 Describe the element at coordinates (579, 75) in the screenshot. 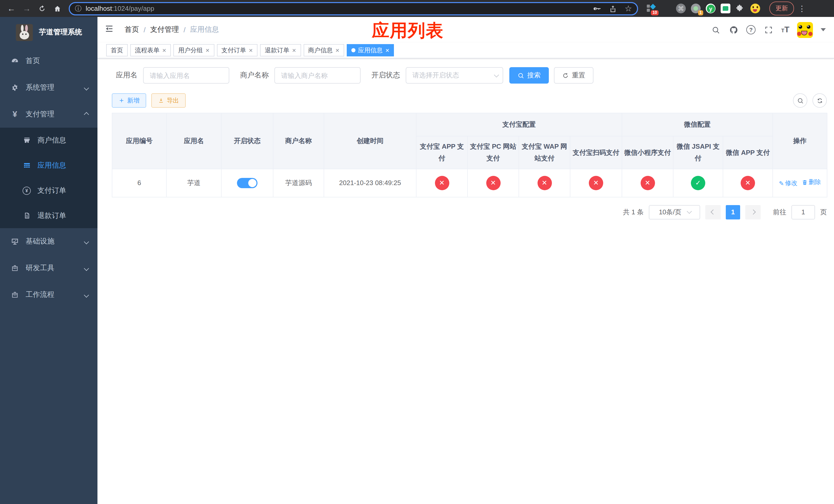

I see `reset-button-label: 重置` at that location.